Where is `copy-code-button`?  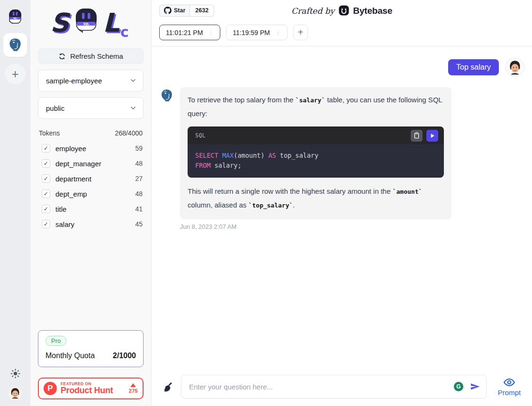
copy-code-button is located at coordinates (417, 135).